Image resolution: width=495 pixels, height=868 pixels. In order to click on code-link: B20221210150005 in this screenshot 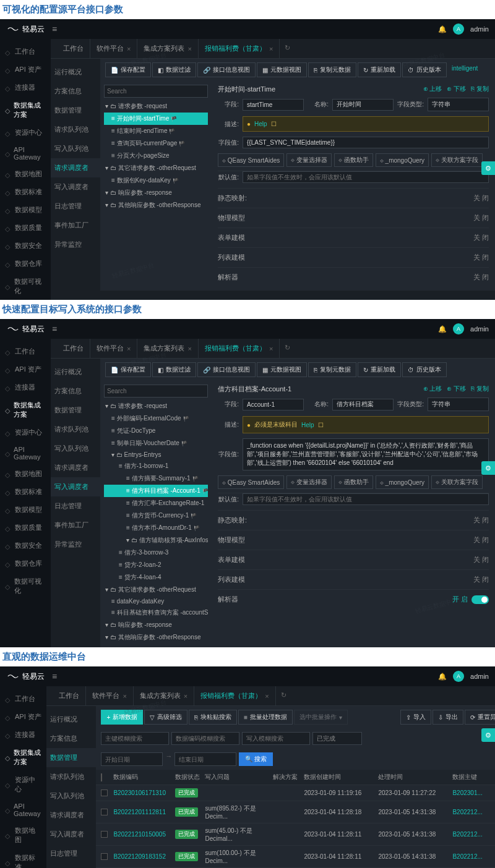, I will do `click(144, 835)`.